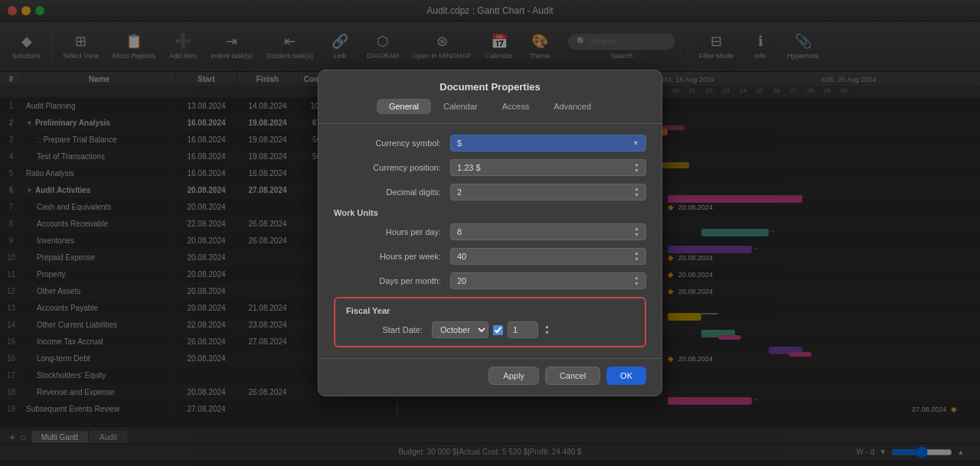 Image resolution: width=980 pixels, height=466 pixels. I want to click on fiscal-controls: October ▲ ▼, so click(491, 330).